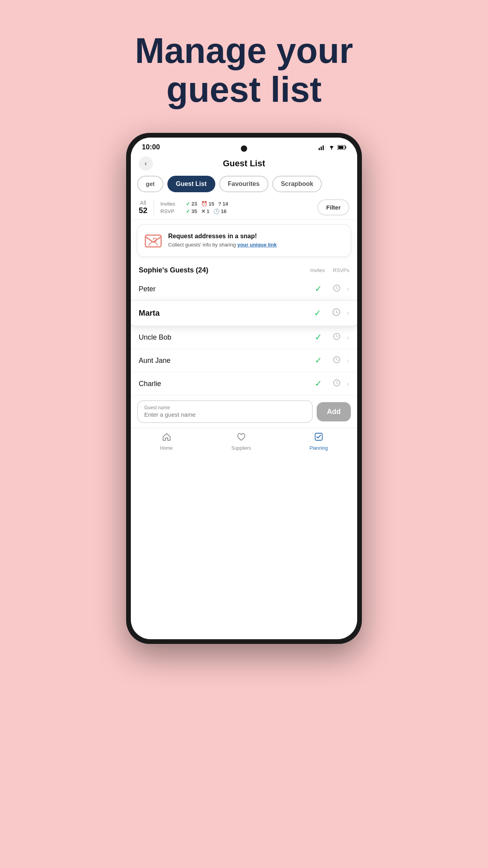 This screenshot has height=868, width=488. What do you see at coordinates (332, 147) in the screenshot?
I see `wifi-icon` at bounding box center [332, 147].